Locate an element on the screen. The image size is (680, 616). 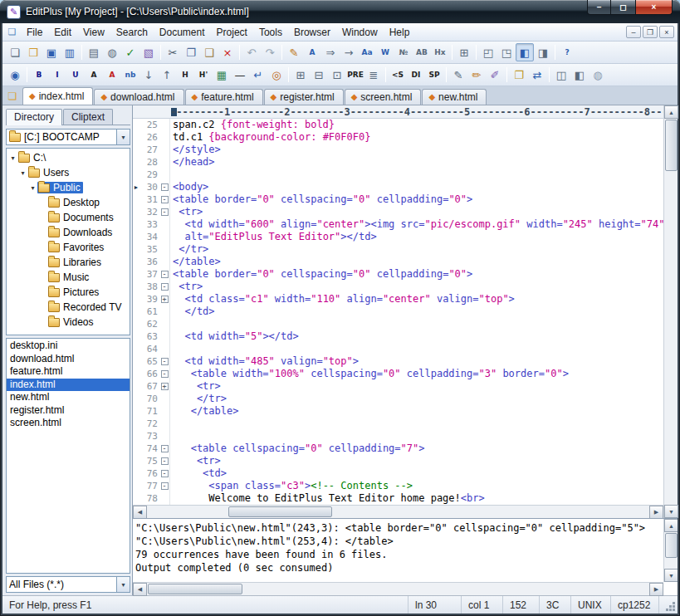
code-line-35: 35 </tr> is located at coordinates (399, 249).